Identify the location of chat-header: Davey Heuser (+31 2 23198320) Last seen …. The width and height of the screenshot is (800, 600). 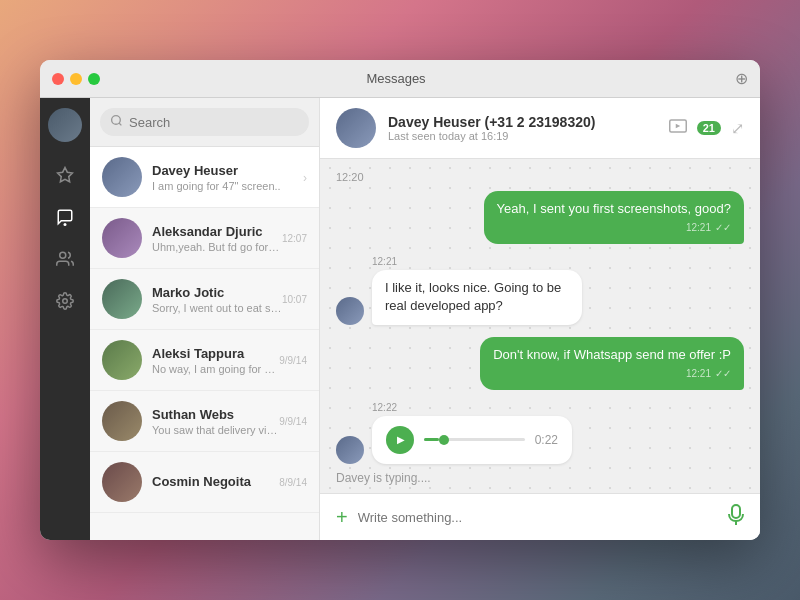
(540, 128).